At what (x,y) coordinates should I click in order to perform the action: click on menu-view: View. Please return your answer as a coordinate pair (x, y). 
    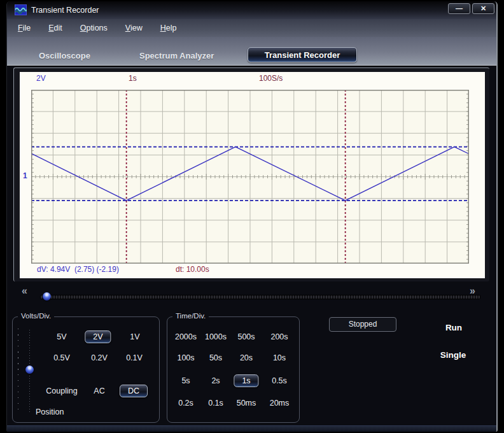
    Looking at the image, I should click on (134, 28).